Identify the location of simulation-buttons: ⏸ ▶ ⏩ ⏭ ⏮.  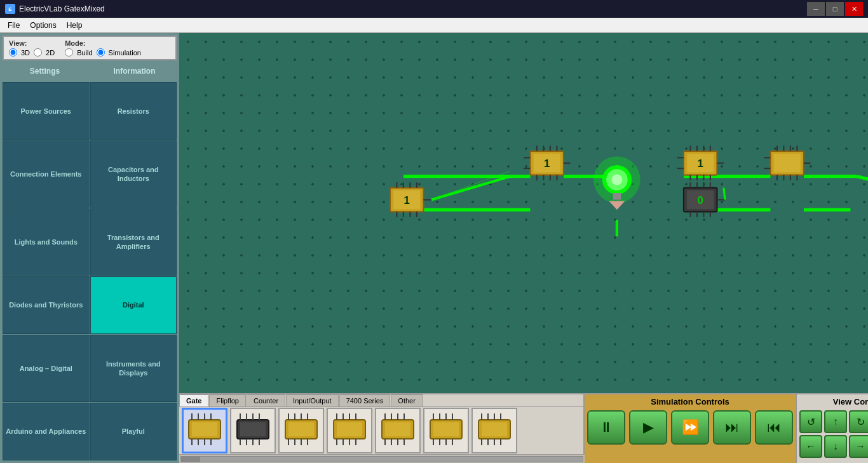
(690, 427).